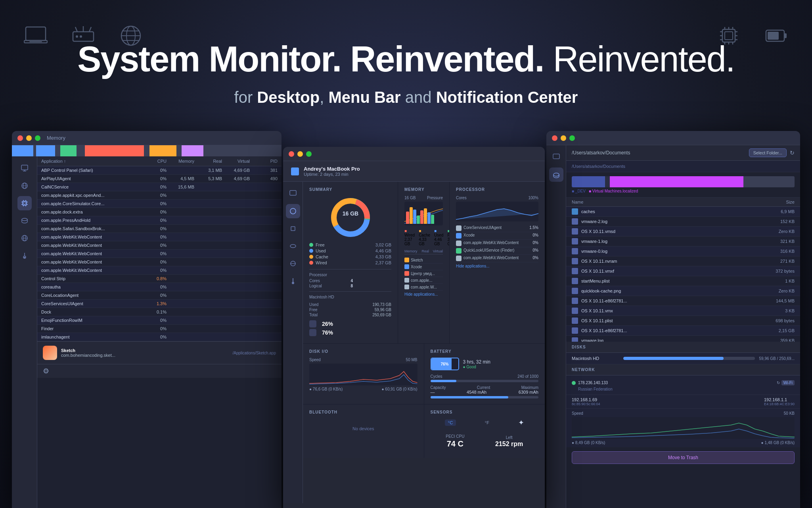 The width and height of the screenshot is (812, 508). I want to click on folder-path: /Users/atsarkov/Documents, so click(601, 153).